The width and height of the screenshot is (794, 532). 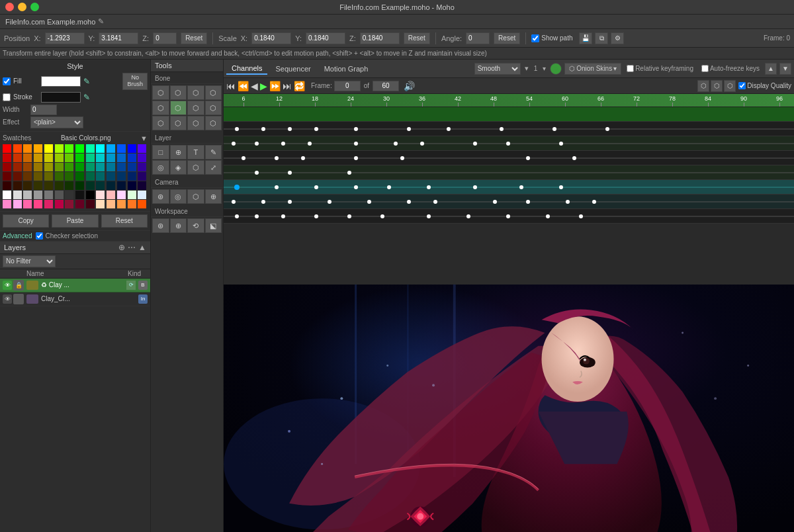 I want to click on play-back-btn: ⏮, so click(x=231, y=86).